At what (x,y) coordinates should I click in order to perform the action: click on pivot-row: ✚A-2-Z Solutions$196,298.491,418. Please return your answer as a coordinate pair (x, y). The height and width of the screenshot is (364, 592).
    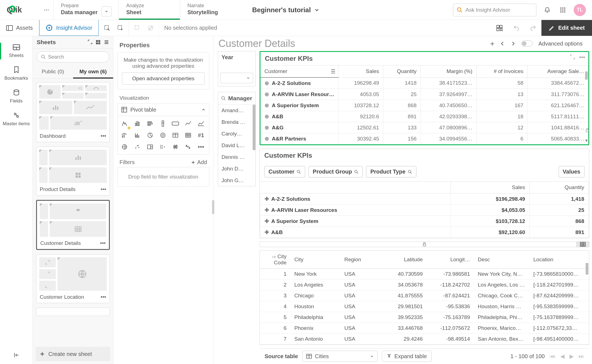
    Looking at the image, I should click on (425, 199).